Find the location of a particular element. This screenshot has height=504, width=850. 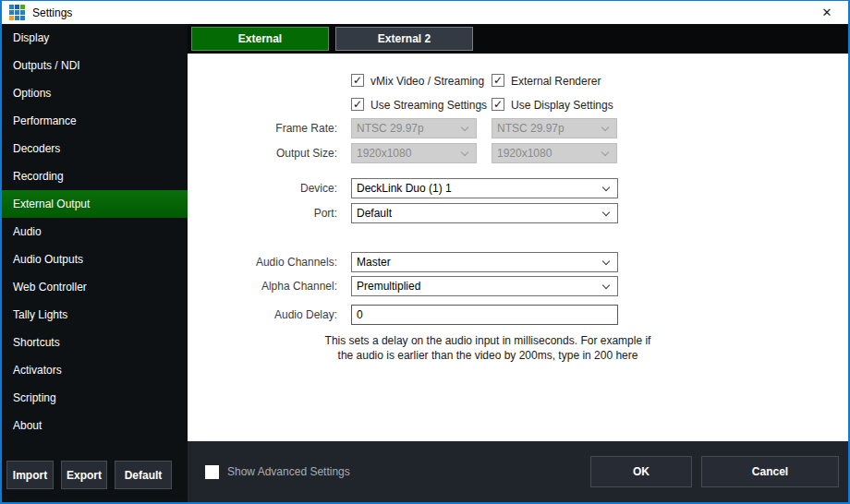

sidebar-item-about: About is located at coordinates (94, 426).